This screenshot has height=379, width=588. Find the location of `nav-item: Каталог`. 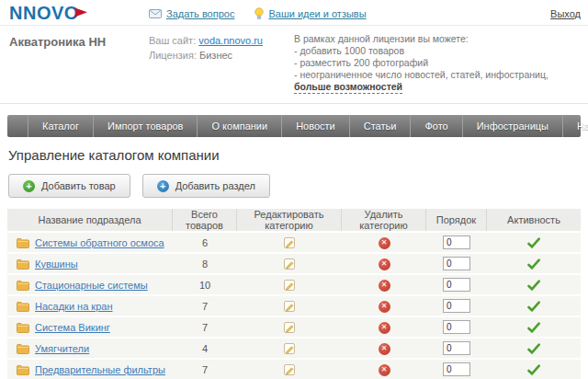

nav-item: Каталог is located at coordinates (61, 126).